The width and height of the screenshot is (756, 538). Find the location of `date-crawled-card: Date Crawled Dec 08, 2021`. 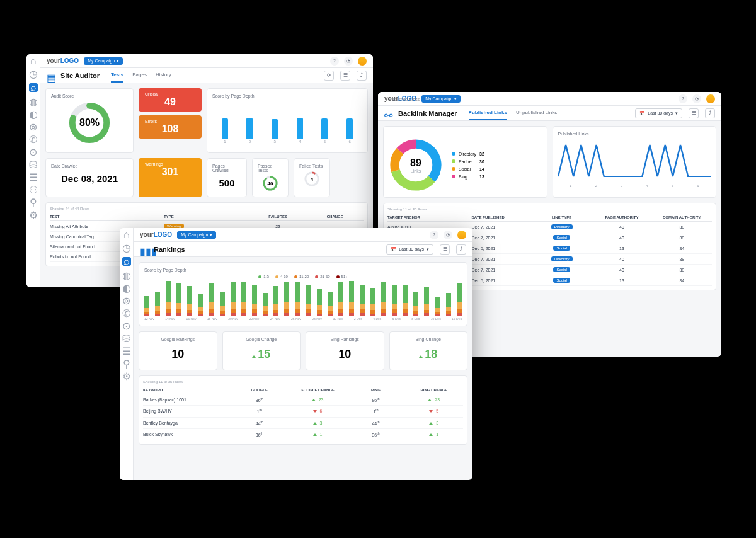

date-crawled-card: Date Crawled Dec 08, 2021 is located at coordinates (89, 178).